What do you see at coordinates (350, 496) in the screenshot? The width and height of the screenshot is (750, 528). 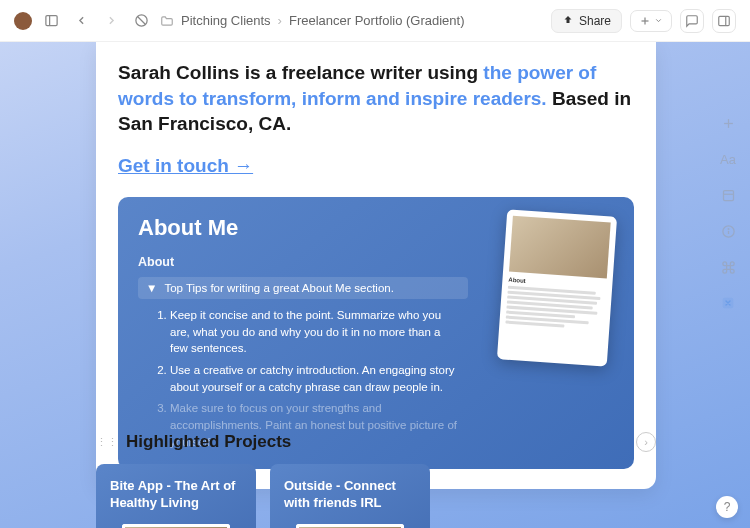 I see `project-card: Outside - Connect with friends IRL` at bounding box center [350, 496].